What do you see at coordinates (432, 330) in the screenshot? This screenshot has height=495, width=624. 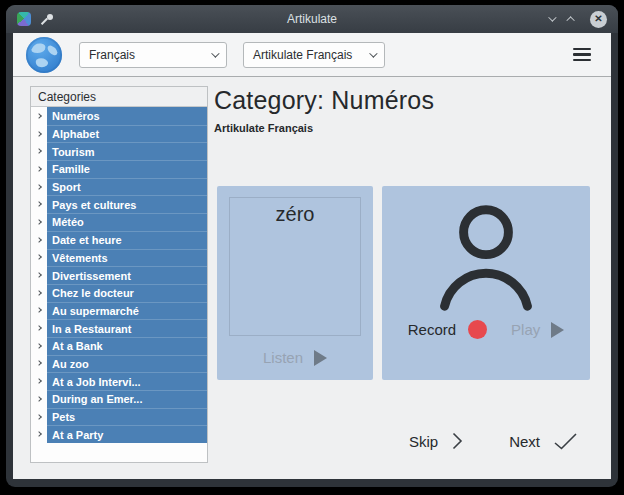 I see `record-button: Record` at bounding box center [432, 330].